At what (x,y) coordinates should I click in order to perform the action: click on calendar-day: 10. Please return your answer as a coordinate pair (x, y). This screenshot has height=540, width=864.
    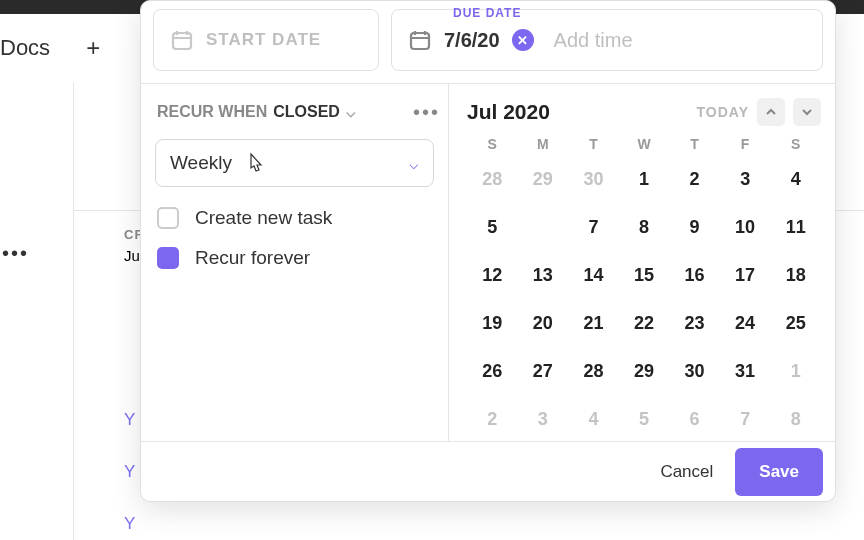
    Looking at the image, I should click on (746, 227).